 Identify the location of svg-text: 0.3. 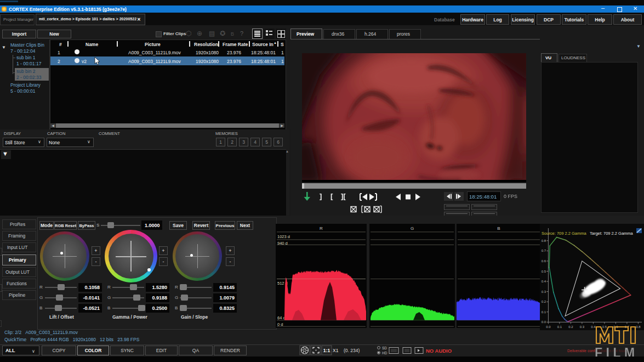
(544, 292).